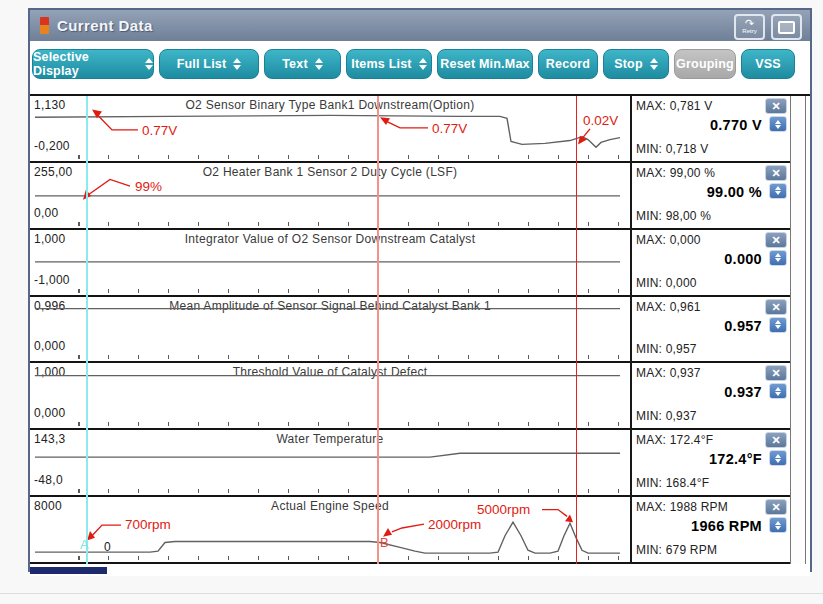 The width and height of the screenshot is (823, 604). What do you see at coordinates (330, 130) in the screenshot?
I see `graph-row-o2-sensor-binary: 1,130 O2 Sensor Binary Type Bank1 Downst…` at bounding box center [330, 130].